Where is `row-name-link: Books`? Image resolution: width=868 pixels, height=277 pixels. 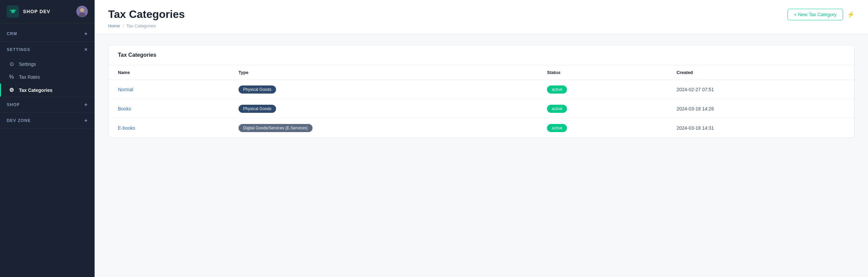
row-name-link: Books is located at coordinates (124, 109).